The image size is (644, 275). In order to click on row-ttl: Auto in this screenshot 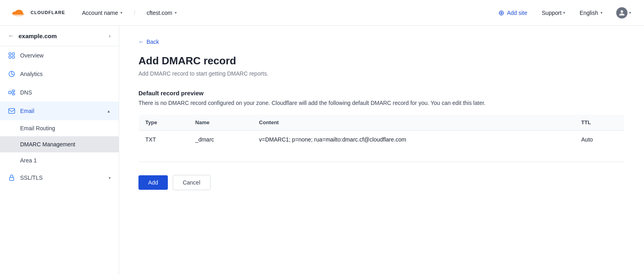, I will do `click(600, 140)`.